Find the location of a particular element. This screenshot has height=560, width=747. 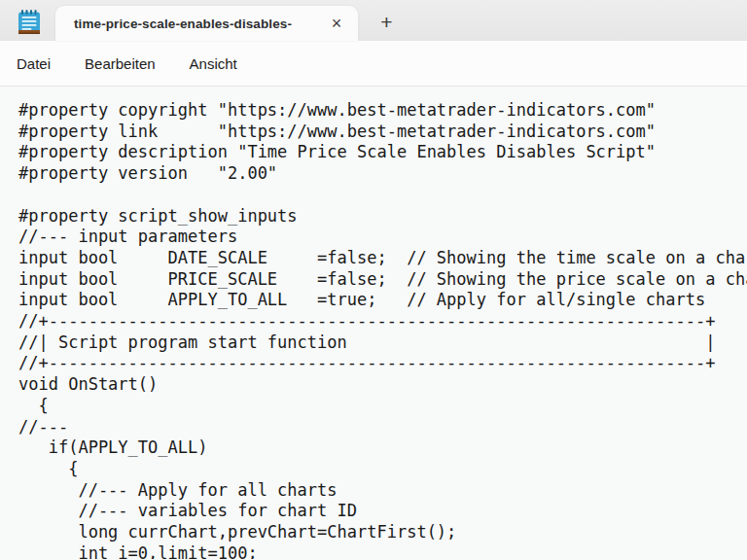

tab-title: time-price-scale-enables-disables- is located at coordinates (190, 23).